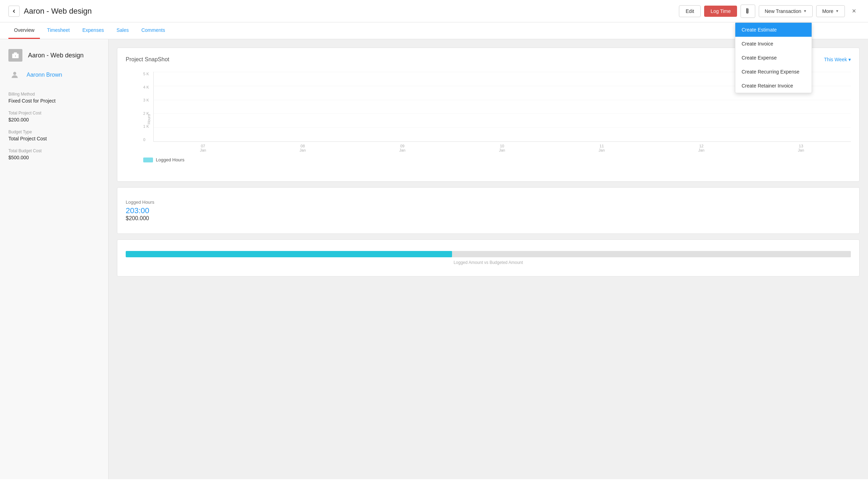 The height and width of the screenshot is (482, 868). Describe the element at coordinates (54, 98) in the screenshot. I see `billing-method-section: Billing Method Fixed Cost for Project` at that location.